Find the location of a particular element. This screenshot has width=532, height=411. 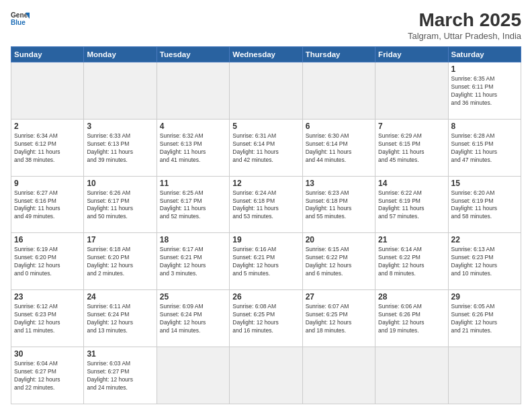

day-number: 15 is located at coordinates (485, 183).